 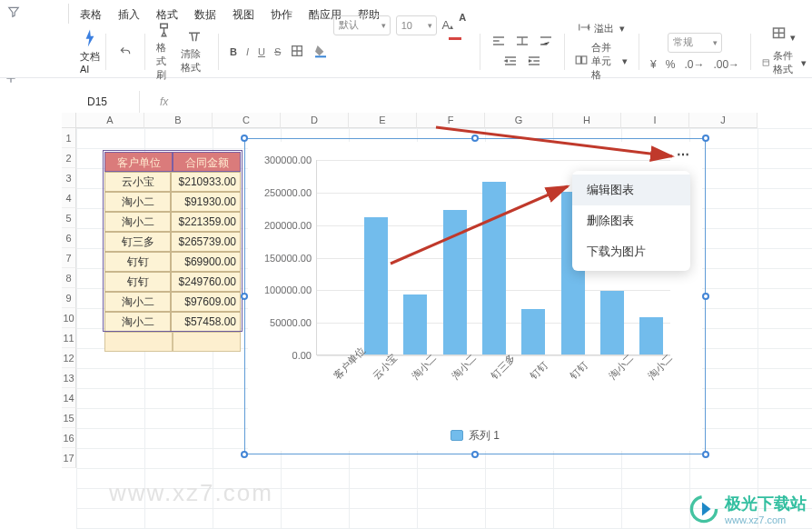 I want to click on select-all-corner, so click(x=69, y=120).